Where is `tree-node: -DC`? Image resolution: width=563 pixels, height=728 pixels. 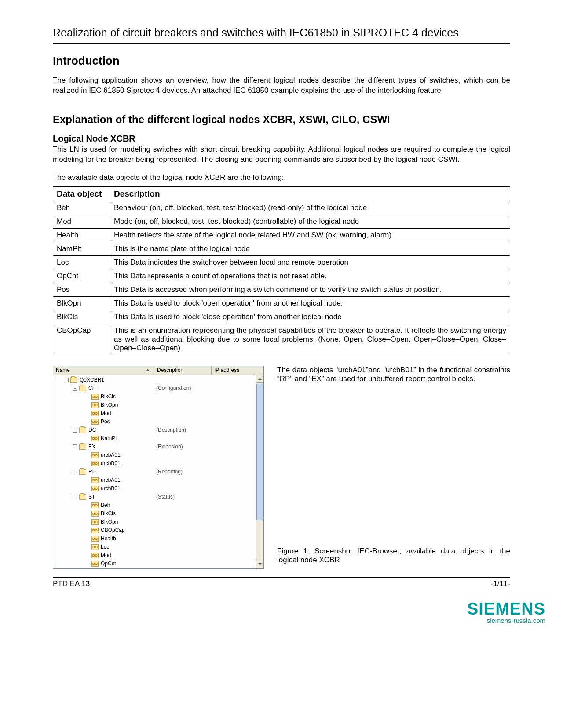
tree-node: -DC is located at coordinates (105, 430).